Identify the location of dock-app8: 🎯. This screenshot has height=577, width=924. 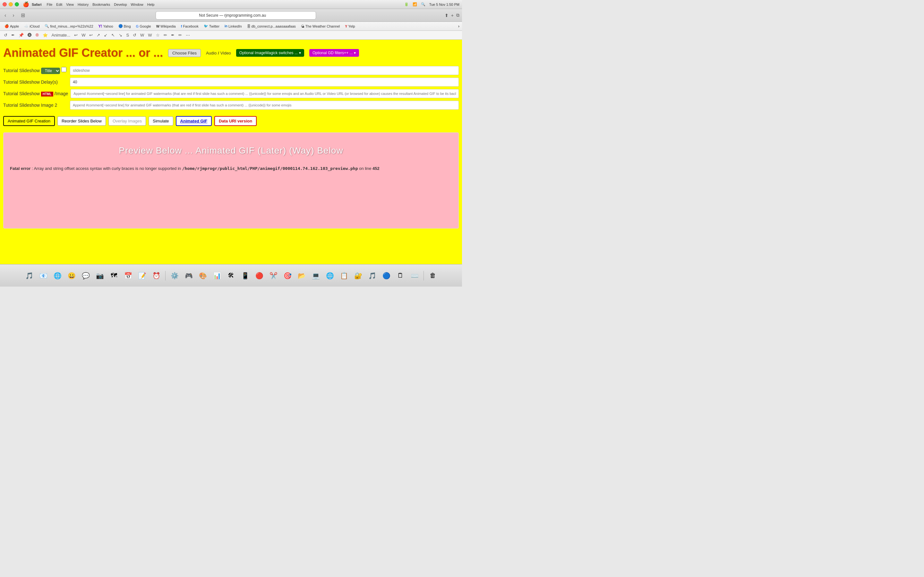
(288, 276).